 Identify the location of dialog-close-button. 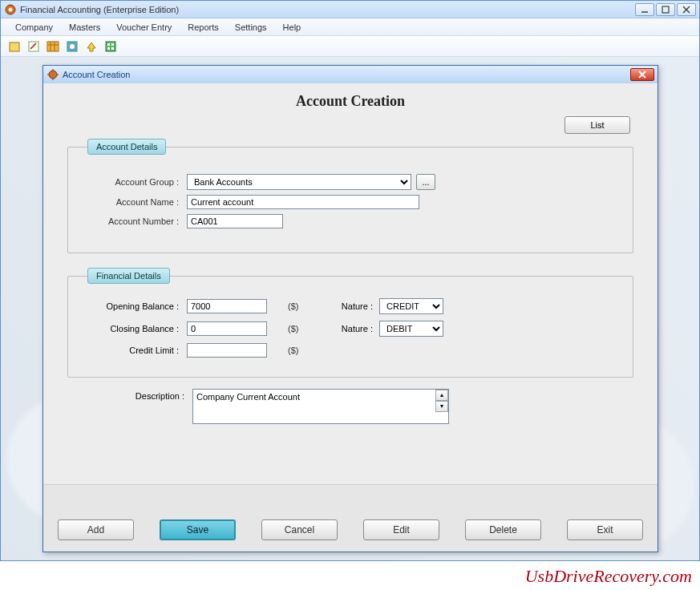
(642, 75).